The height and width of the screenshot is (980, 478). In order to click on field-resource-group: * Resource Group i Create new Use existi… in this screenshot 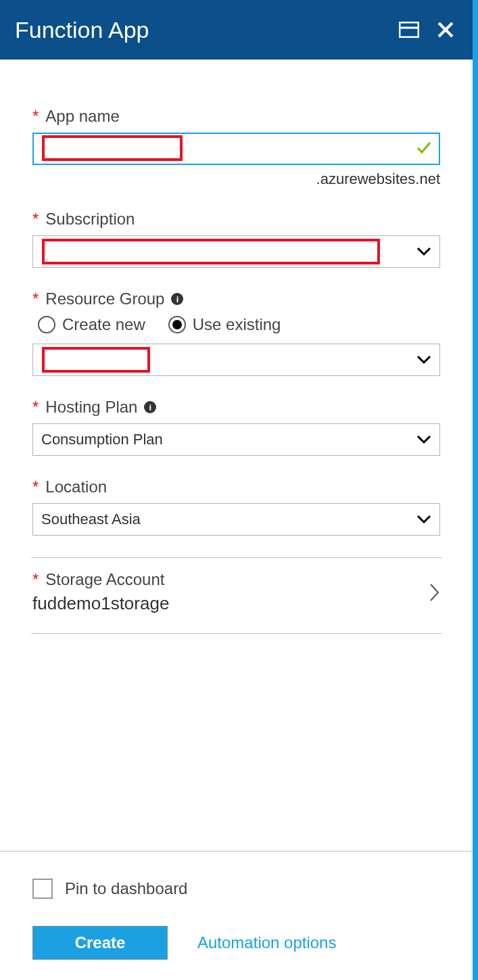, I will do `click(237, 333)`.